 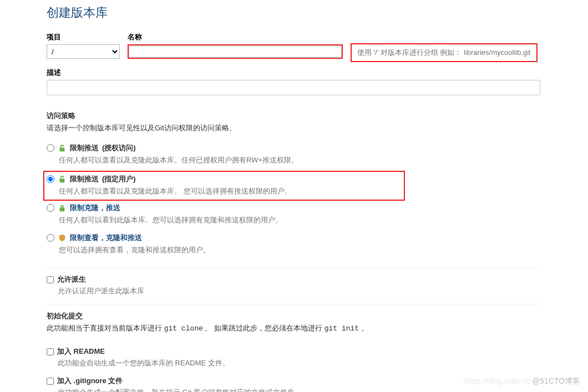 What do you see at coordinates (224, 179) in the screenshot?
I see `access-option-1-line: 限制推送 (指定用户)` at bounding box center [224, 179].